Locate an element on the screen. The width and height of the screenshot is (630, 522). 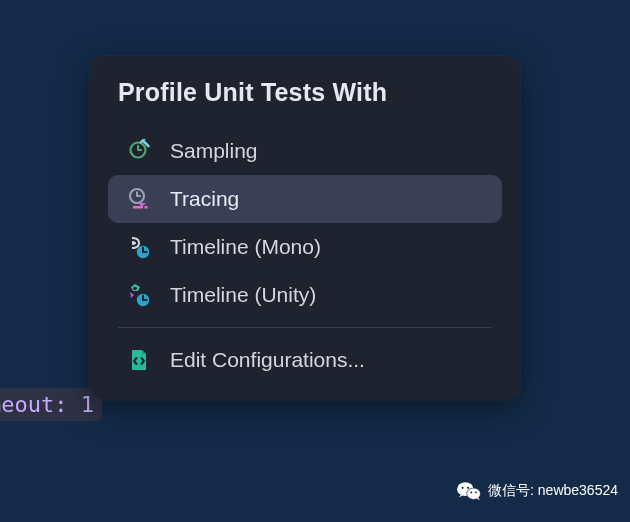
menu-item-label: Timeline (Unity) is located at coordinates (243, 295).